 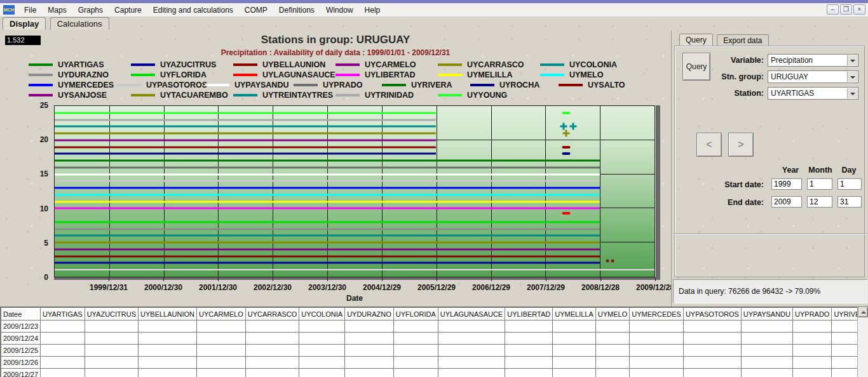 What do you see at coordinates (863, 341) in the screenshot?
I see `grid-scrollbar` at bounding box center [863, 341].